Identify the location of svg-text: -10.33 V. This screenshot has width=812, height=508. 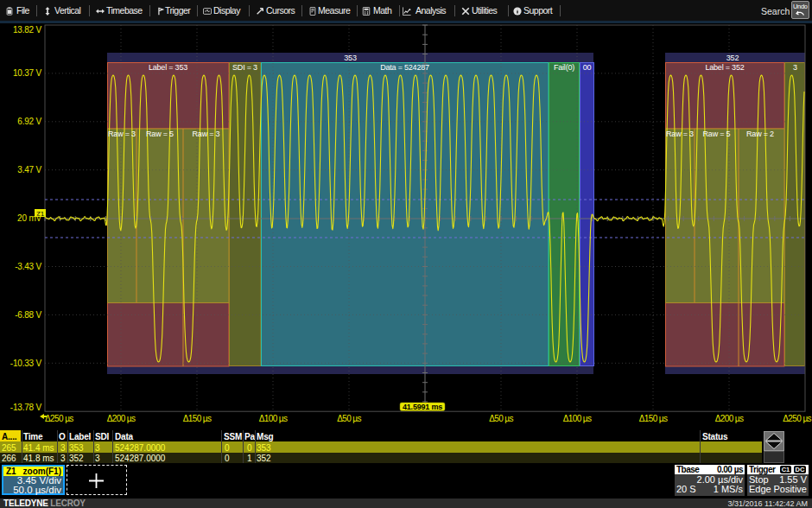
(26, 363).